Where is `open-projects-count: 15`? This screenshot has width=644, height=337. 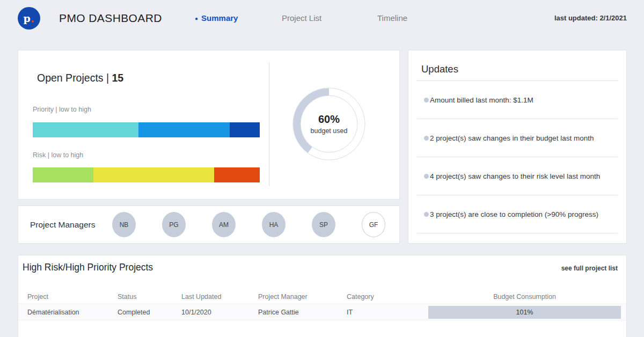
open-projects-count: 15 is located at coordinates (118, 78).